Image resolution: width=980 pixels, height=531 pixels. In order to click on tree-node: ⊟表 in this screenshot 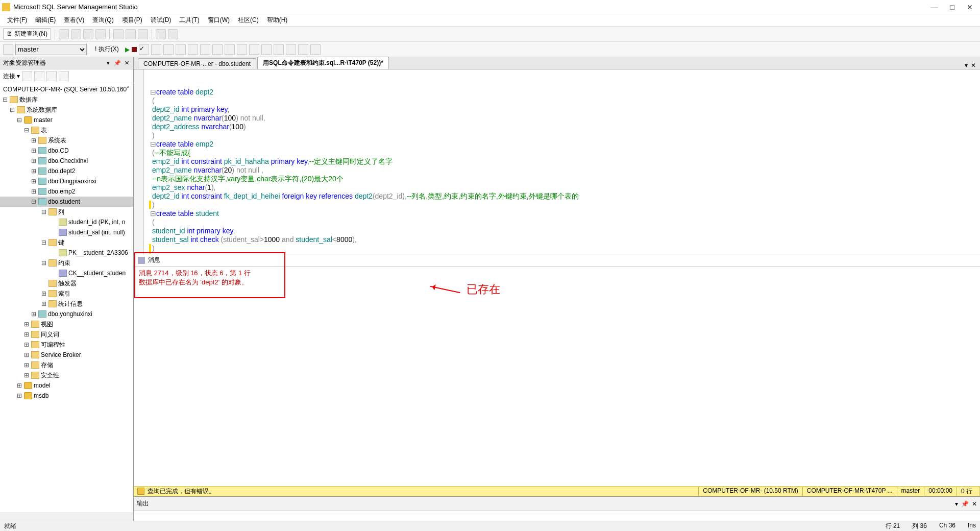, I will do `click(66, 130)`.